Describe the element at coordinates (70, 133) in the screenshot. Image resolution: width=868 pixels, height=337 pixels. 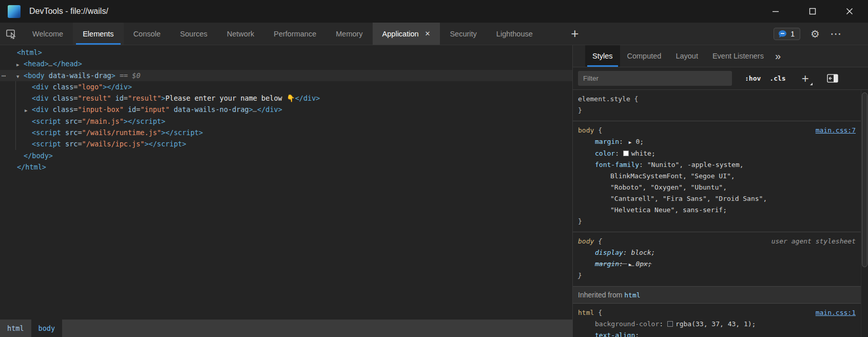
I see `code-token: src` at that location.